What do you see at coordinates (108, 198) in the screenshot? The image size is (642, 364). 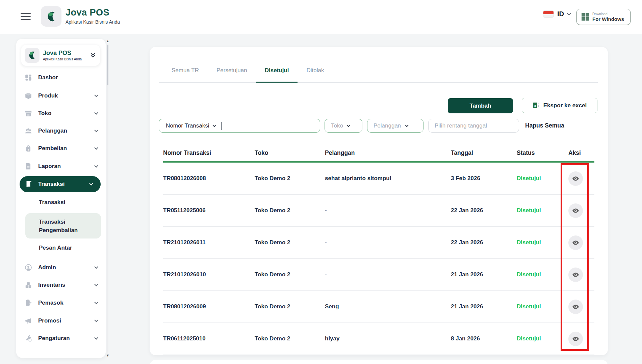 I see `sidebar-scrollbar: ▲ ▼` at bounding box center [108, 198].